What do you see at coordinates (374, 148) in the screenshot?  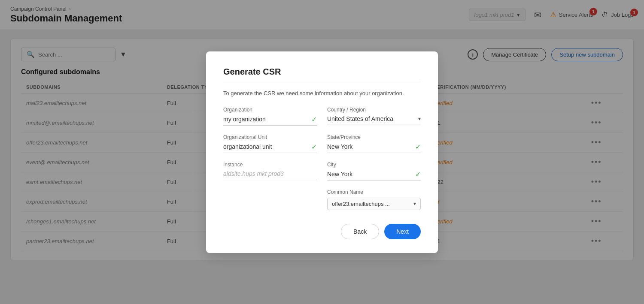 I see `state-input-wrap: ✓` at bounding box center [374, 148].